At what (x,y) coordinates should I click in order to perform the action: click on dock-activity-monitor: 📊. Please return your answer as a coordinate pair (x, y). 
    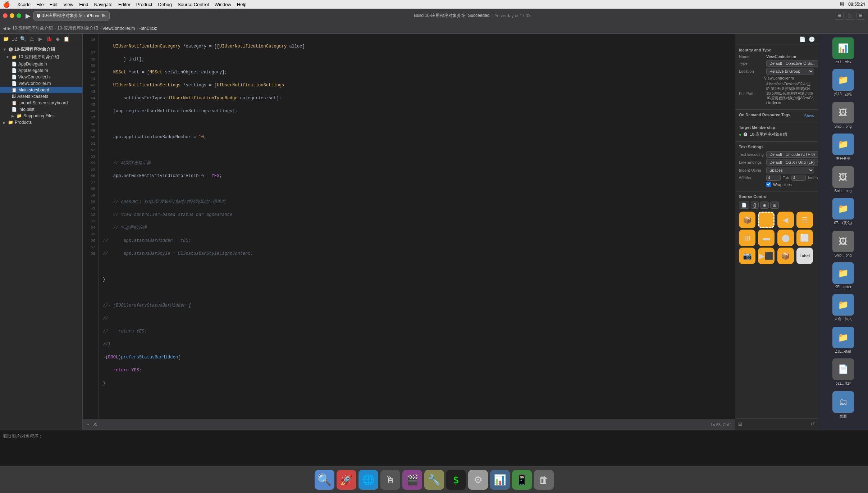
    Looking at the image, I should click on (500, 480).